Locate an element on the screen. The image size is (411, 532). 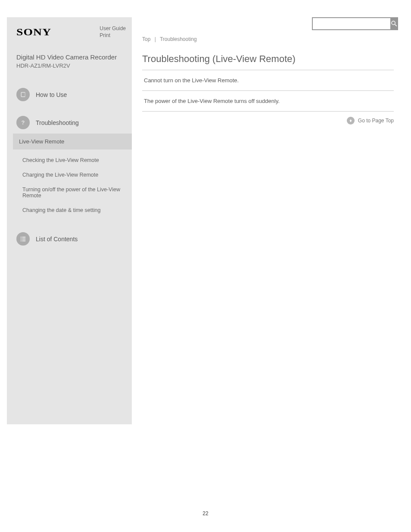
search-button is located at coordinates (394, 24).